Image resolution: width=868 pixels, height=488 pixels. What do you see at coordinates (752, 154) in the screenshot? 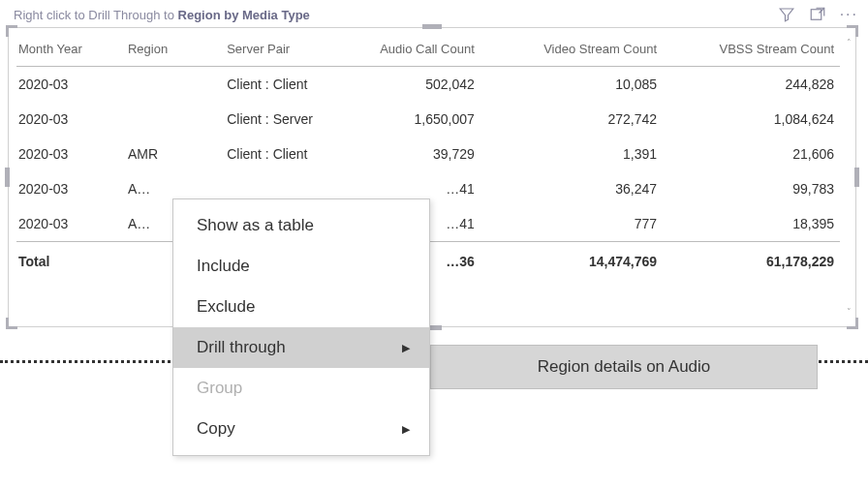
I see `cell-vbss: 21,606` at bounding box center [752, 154].